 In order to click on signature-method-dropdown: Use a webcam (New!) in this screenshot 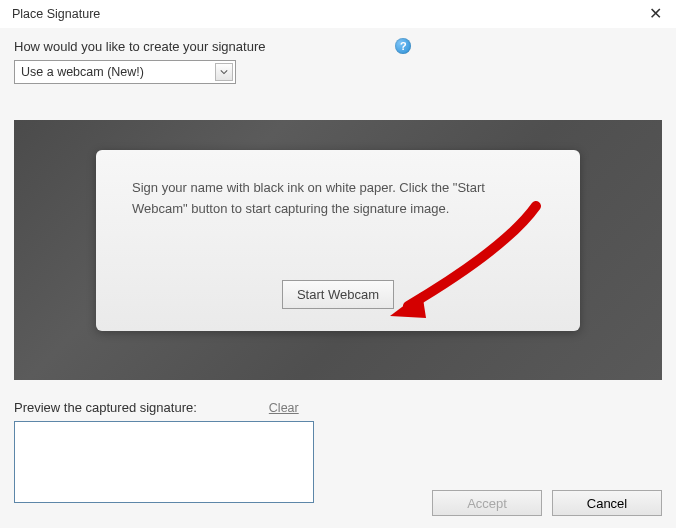, I will do `click(125, 72)`.